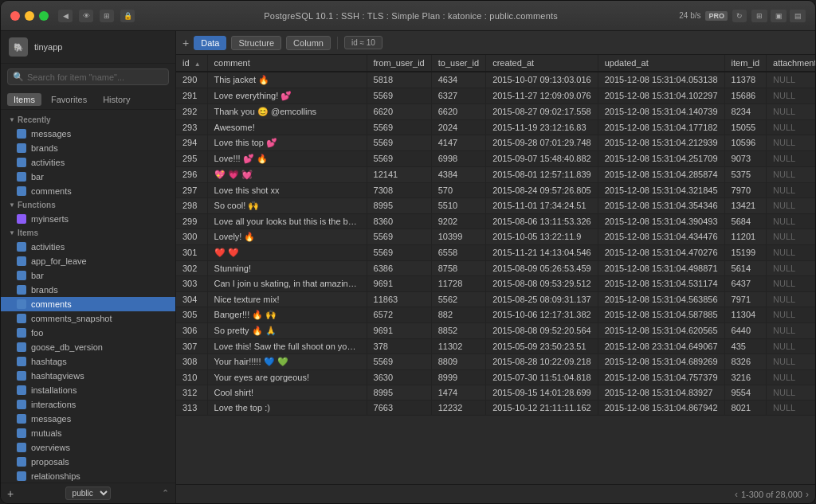 The width and height of the screenshot is (816, 504). I want to click on sidebar-item-installations: installations, so click(88, 390).